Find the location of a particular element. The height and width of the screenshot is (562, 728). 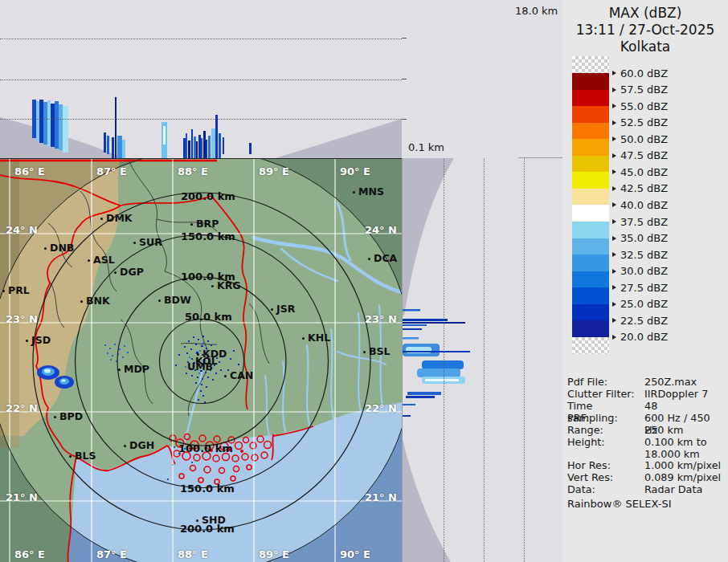

legend-entry: 42.5 dBZ is located at coordinates (640, 189).